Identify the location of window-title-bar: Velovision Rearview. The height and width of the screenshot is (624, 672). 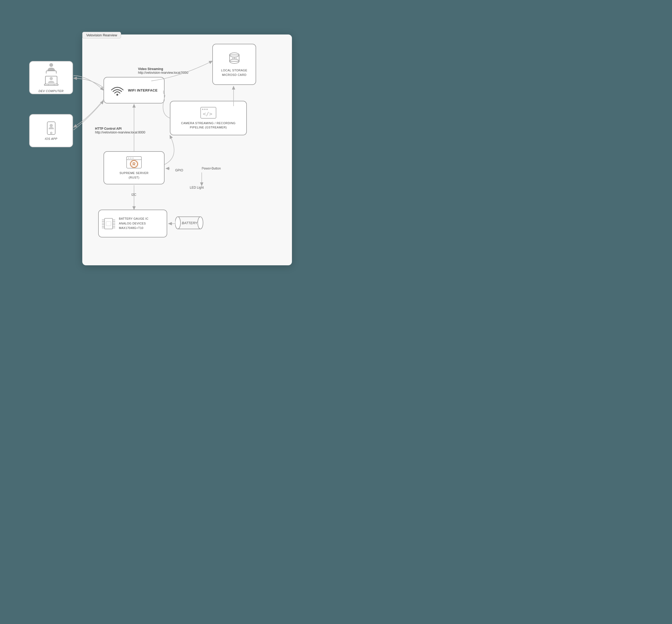
(102, 35).